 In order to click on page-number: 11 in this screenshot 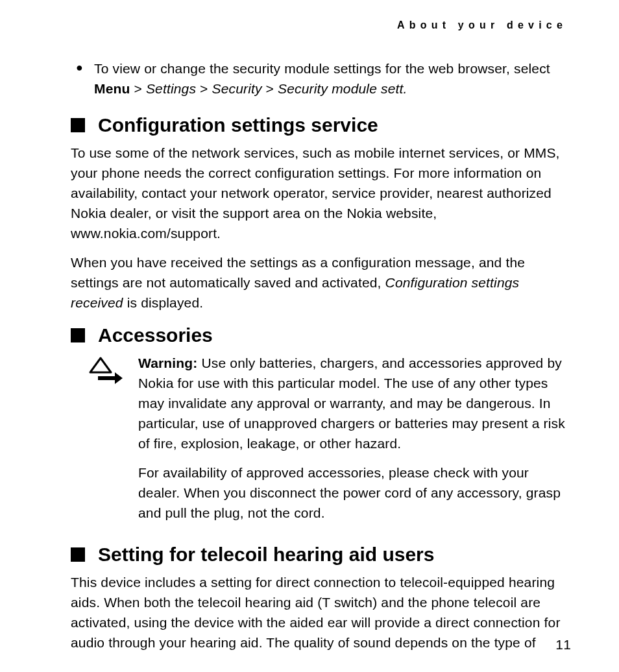, I will do `click(563, 645)`.